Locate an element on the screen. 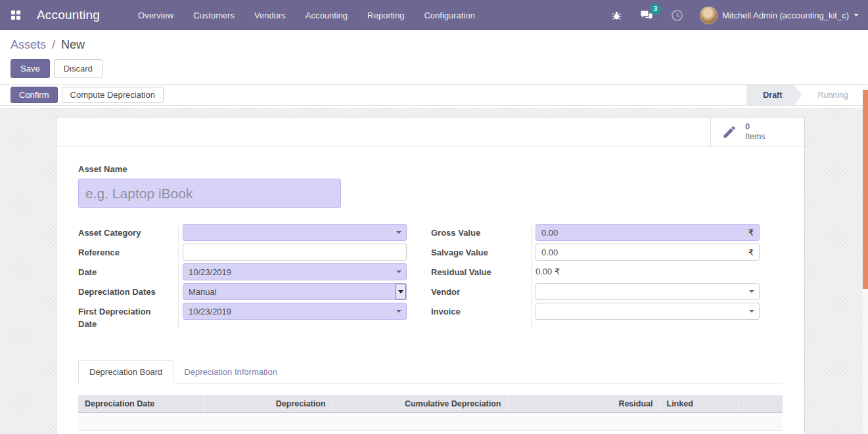 The image size is (868, 434). bug-icon is located at coordinates (616, 16).